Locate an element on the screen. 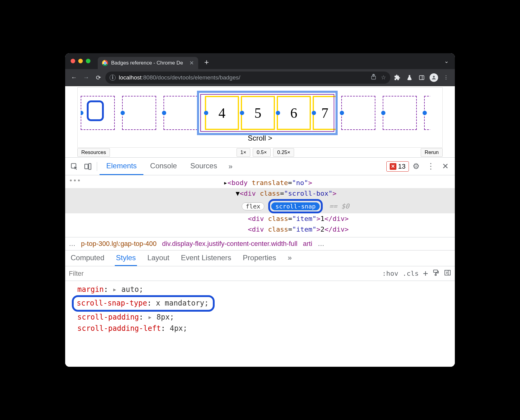  bookmark-icon: ☆ is located at coordinates (384, 77).